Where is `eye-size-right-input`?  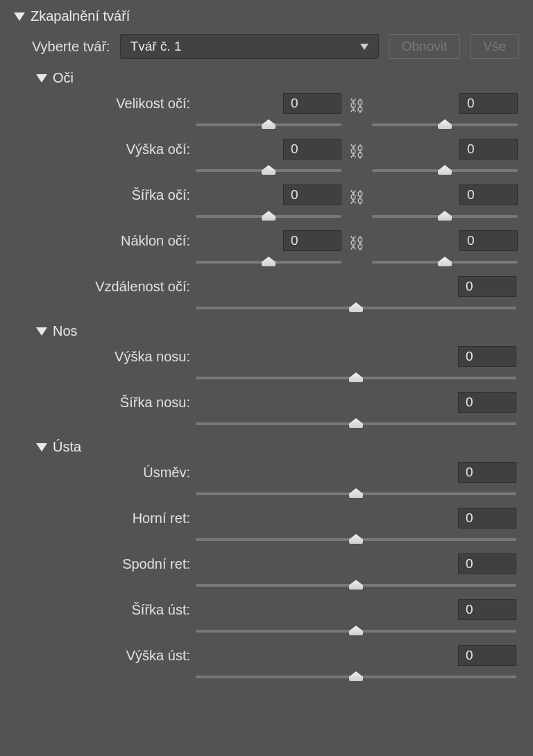
eye-size-right-input is located at coordinates (489, 103).